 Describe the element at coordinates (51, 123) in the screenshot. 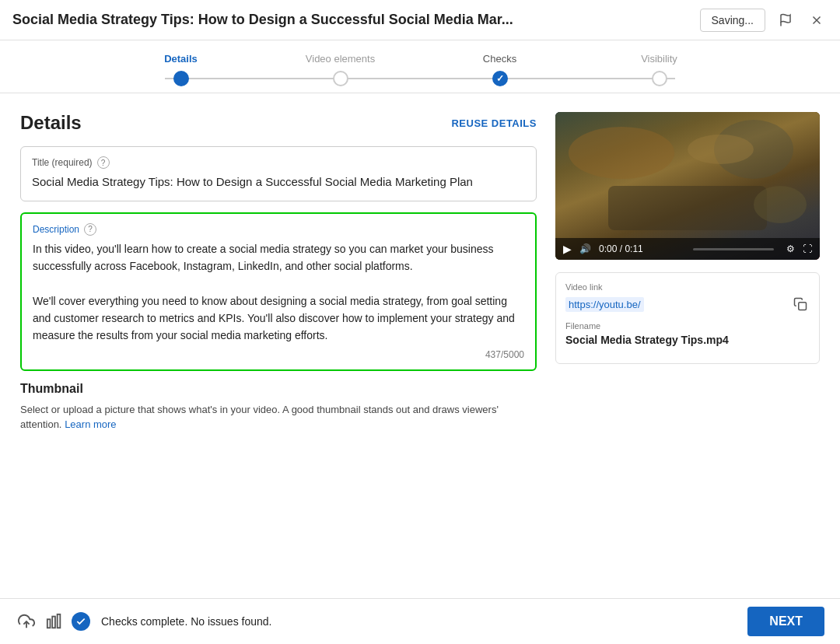

I see `details-title: Details` at that location.